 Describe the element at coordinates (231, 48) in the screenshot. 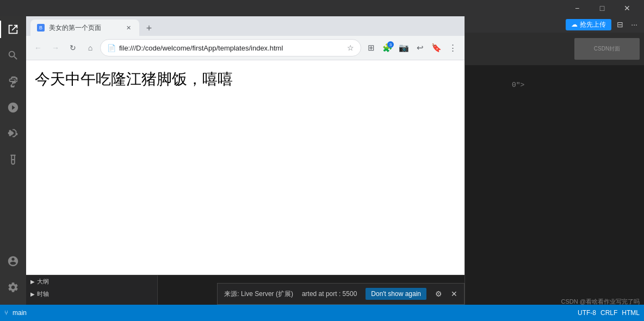

I see `address-bar-wrapper: 📄 ☆` at that location.